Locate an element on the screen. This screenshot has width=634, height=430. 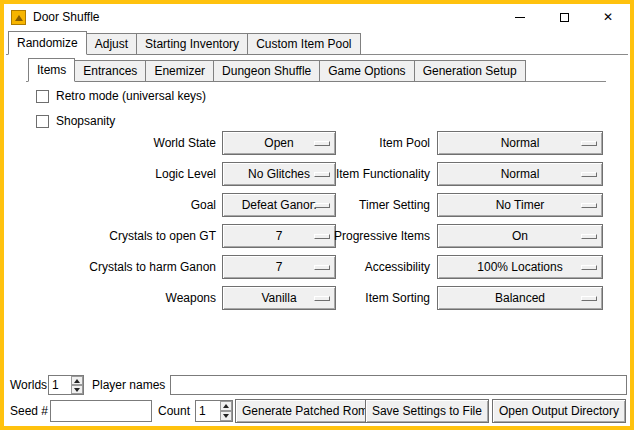
item-functionality-dropdown: Normal is located at coordinates (520, 174).